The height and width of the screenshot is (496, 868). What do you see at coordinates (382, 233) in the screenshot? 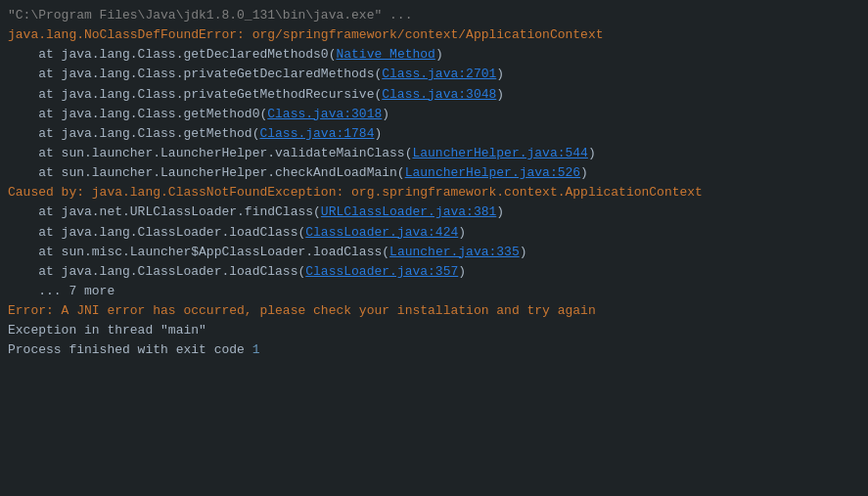
I see `link-9: ClassLoader.java:424` at bounding box center [382, 233].